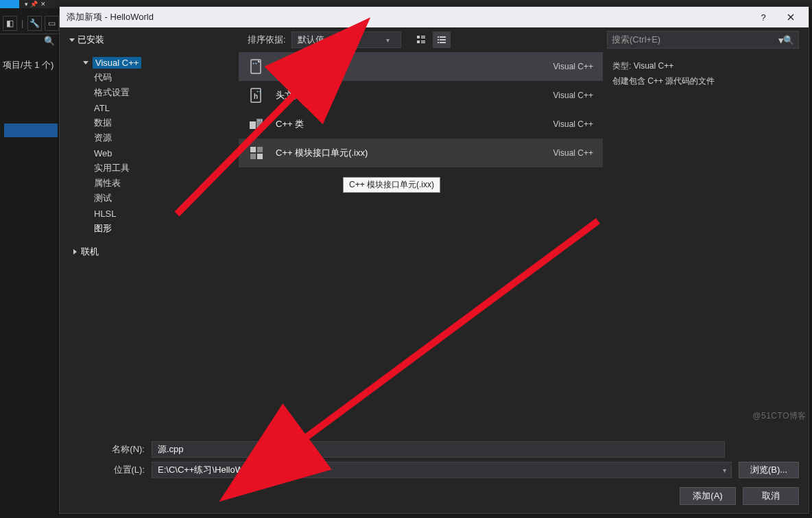 The height and width of the screenshot is (518, 812). What do you see at coordinates (154, 153) in the screenshot?
I see `tree-child-5: Web` at bounding box center [154, 153].